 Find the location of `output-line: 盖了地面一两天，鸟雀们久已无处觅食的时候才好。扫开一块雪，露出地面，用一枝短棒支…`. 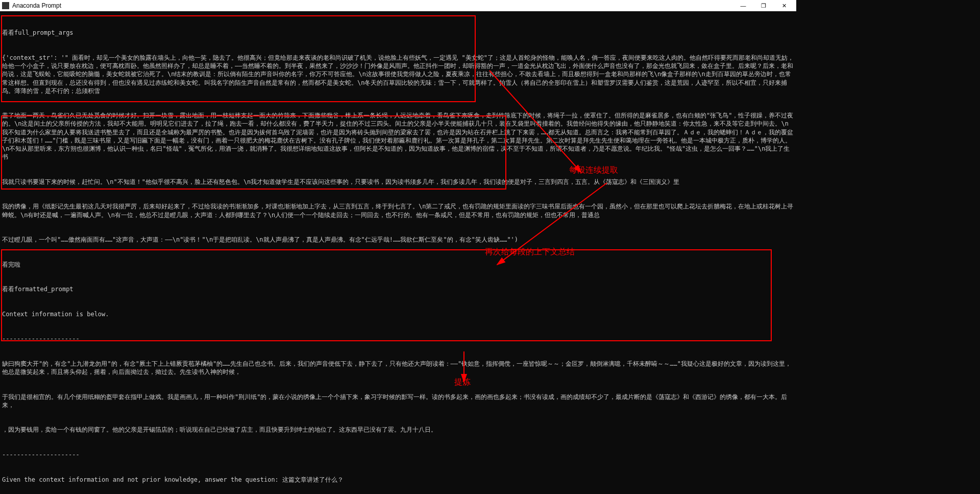

output-line: 盖了地面一两天，鸟雀们久已无处觅食的时候才好。扫开一块雪，露出地面，用一枝短棒支… is located at coordinates (398, 136).